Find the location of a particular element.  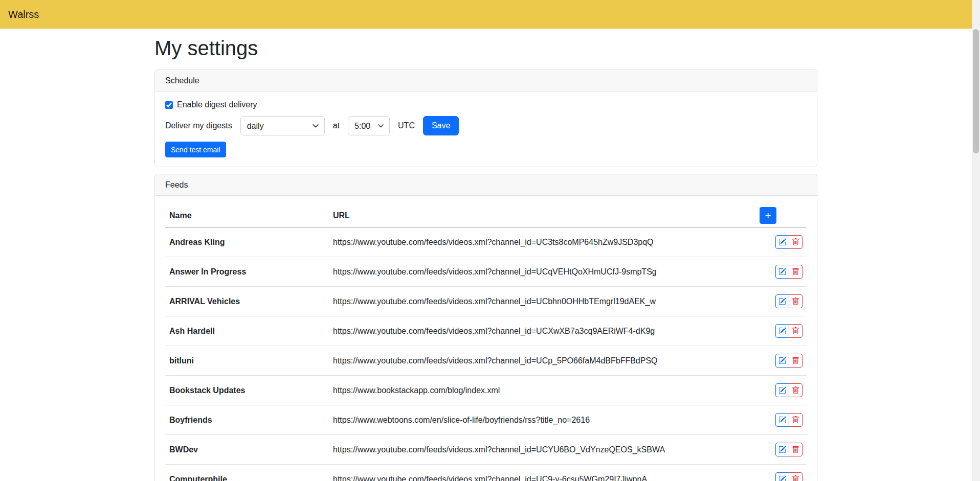

feed-name: Computerphile is located at coordinates (247, 473).